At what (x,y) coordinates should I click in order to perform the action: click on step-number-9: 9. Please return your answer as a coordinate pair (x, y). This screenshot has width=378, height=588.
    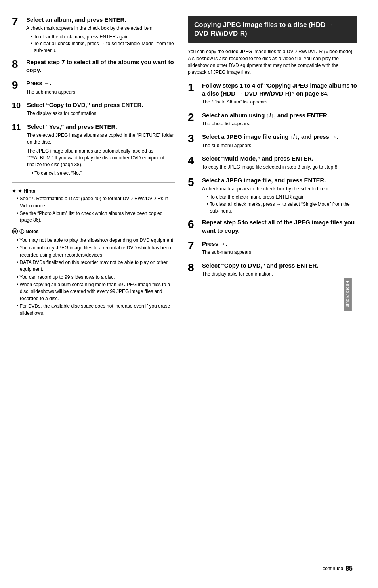
    Looking at the image, I should click on (19, 86).